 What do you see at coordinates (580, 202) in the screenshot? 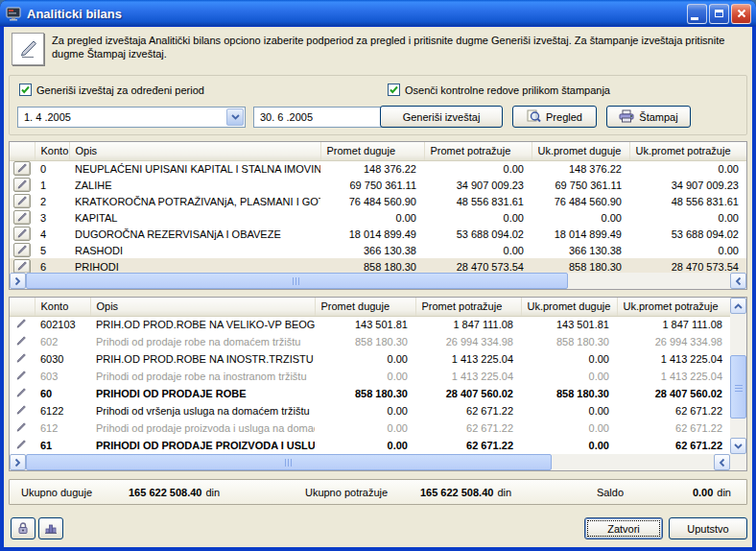
I see `amount-cell: 76 484 560.90` at bounding box center [580, 202].